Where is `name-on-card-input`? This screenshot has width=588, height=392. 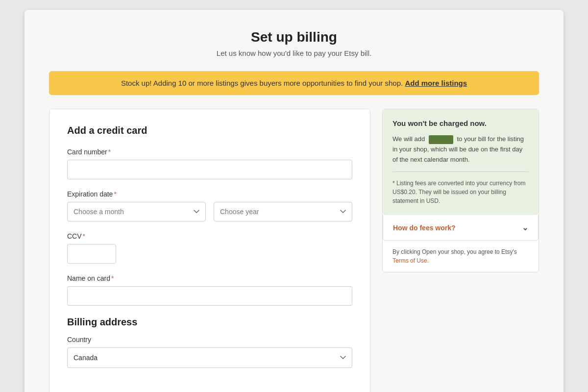
name-on-card-input is located at coordinates (210, 296).